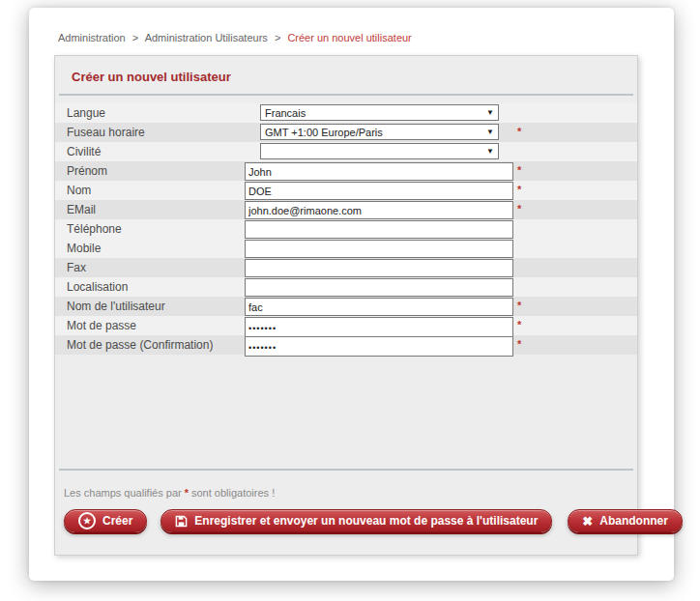 This screenshot has width=700, height=601. Describe the element at coordinates (441, 152) in the screenshot. I see `field-control: ▼` at that location.